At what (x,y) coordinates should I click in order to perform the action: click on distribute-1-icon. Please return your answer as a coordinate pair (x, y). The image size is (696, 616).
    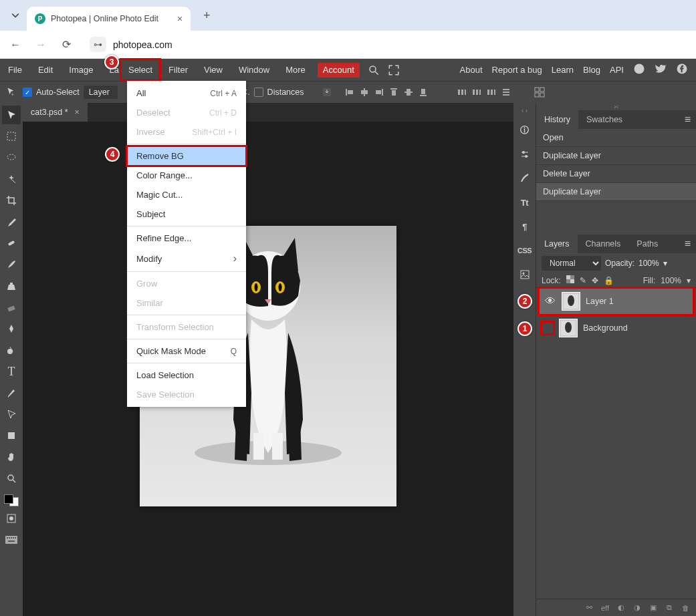
    Looking at the image, I should click on (462, 92).